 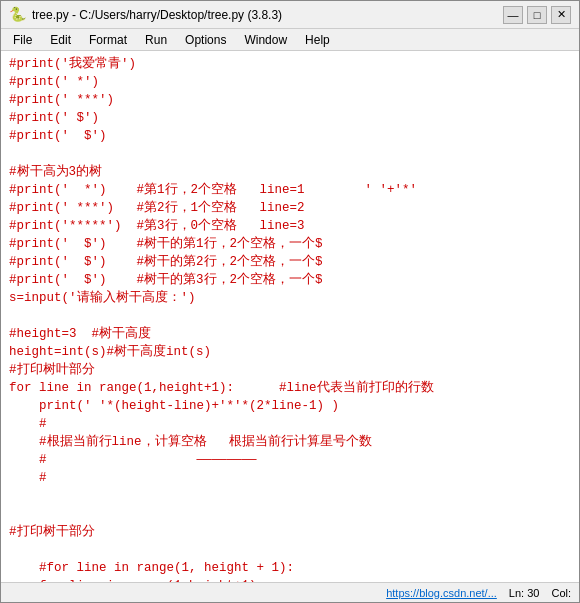 What do you see at coordinates (318, 40) in the screenshot?
I see `menu-help: Help` at bounding box center [318, 40].